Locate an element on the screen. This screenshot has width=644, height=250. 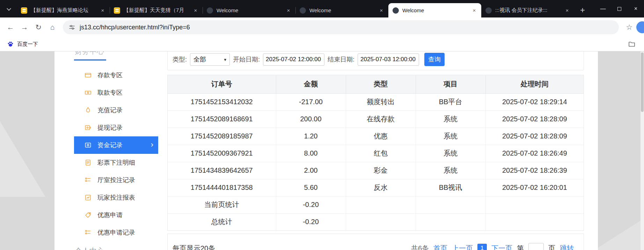
sidebar-item-withdraw-zone: 取款专区 is located at coordinates (116, 93).